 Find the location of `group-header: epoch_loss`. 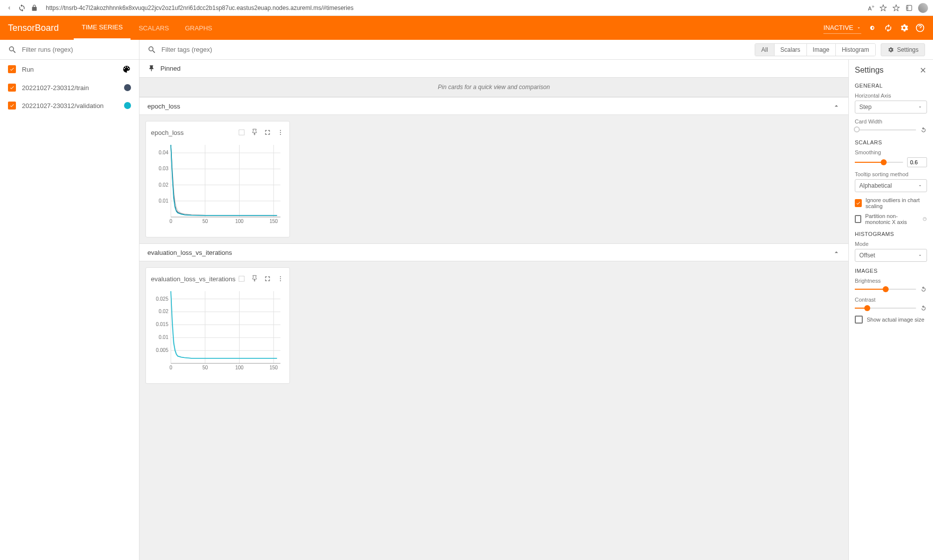

group-header: epoch_loss is located at coordinates (494, 106).